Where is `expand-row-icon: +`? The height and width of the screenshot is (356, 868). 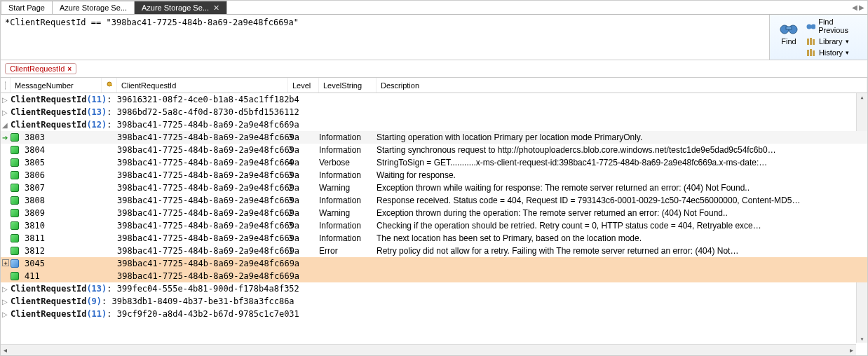
expand-row-icon: + is located at coordinates (6, 263).